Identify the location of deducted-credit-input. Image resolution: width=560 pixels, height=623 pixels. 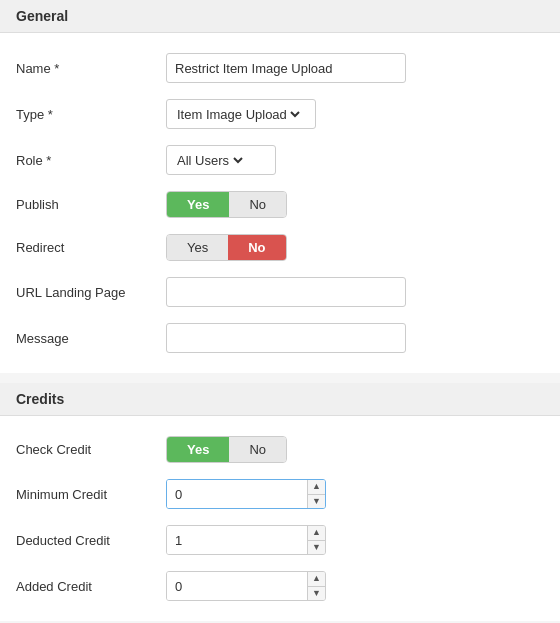
(237, 540).